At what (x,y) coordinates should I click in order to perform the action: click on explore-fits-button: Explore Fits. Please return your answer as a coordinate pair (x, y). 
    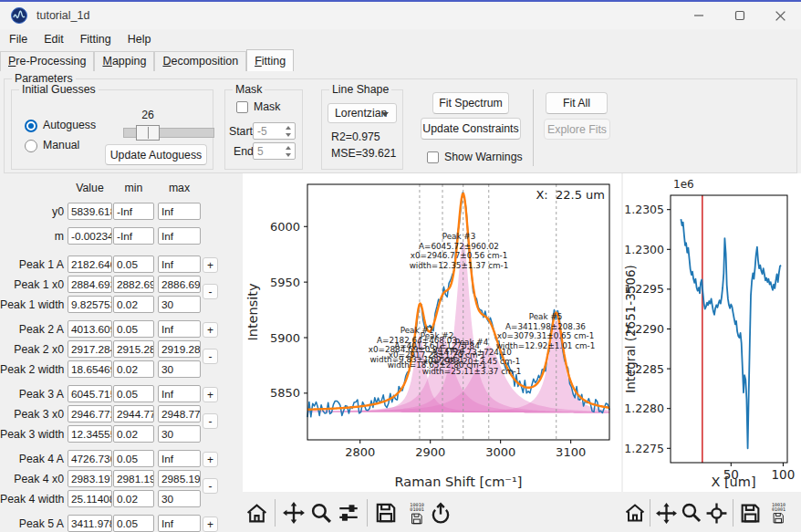
    Looking at the image, I should click on (577, 130).